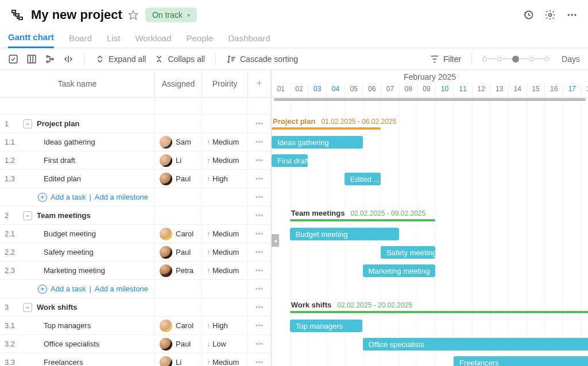 Image resolution: width=588 pixels, height=366 pixels. What do you see at coordinates (430, 99) in the screenshot?
I see `horizontal-scrollbar` at bounding box center [430, 99].